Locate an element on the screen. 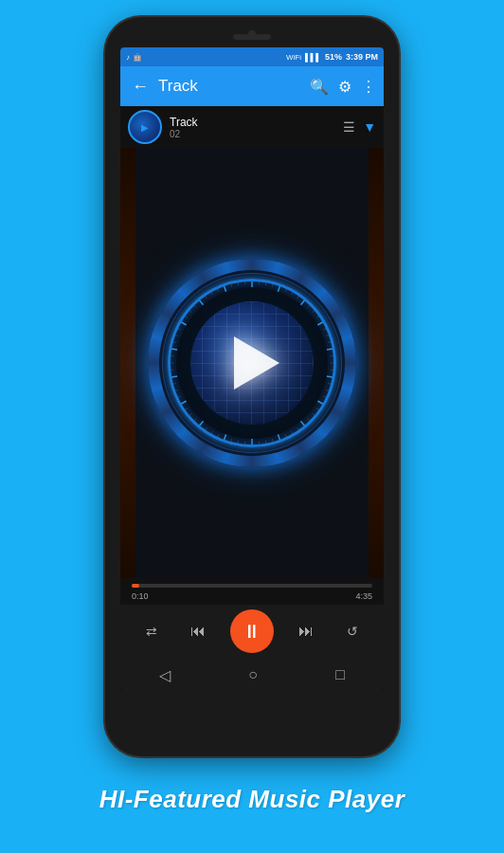 The height and width of the screenshot is (853, 504). battery-level: 51% is located at coordinates (333, 57).